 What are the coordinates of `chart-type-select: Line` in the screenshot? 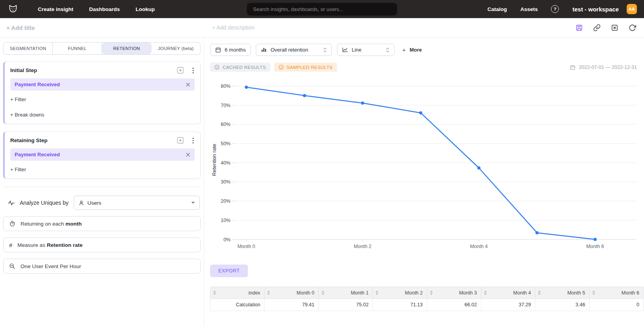 It's located at (366, 50).